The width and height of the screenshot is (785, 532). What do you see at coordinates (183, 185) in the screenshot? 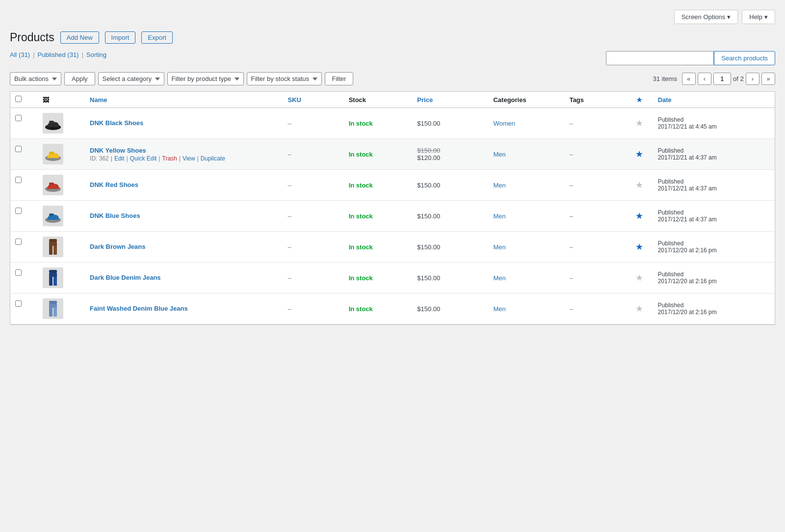
I see `product-name-link: DNK Red Shoes` at bounding box center [183, 185].